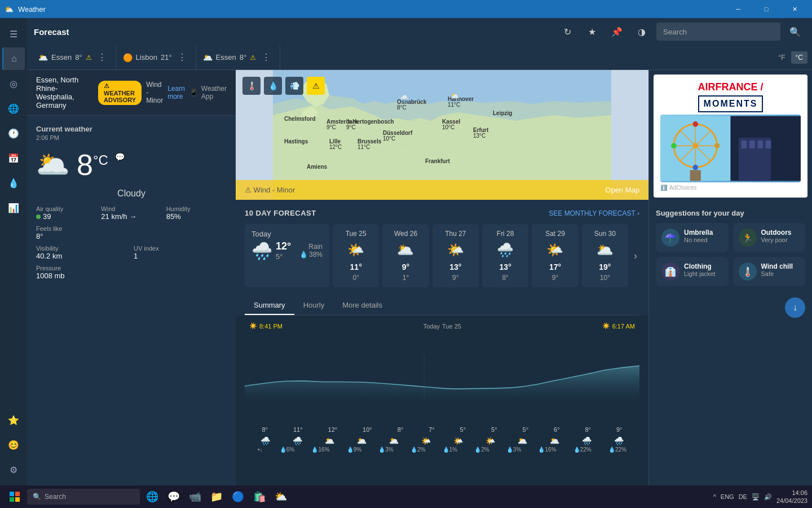  I want to click on current-temp-value: 8, so click(85, 165).